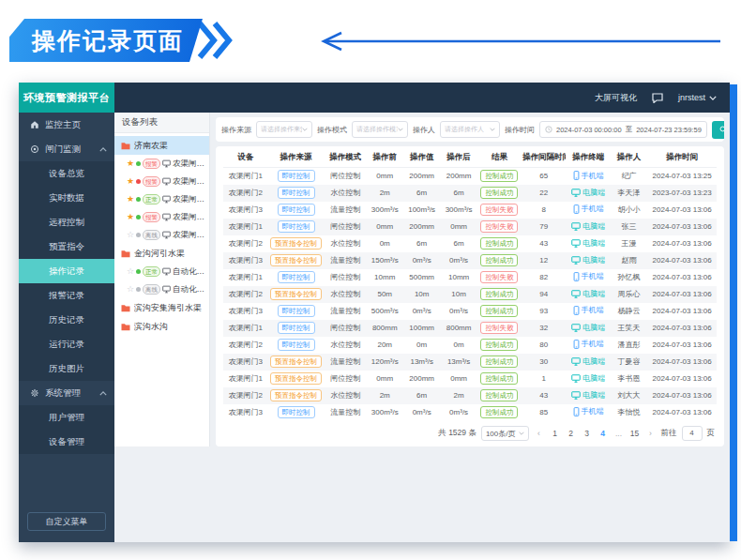 The height and width of the screenshot is (560, 741). Describe the element at coordinates (385, 193) in the screenshot. I see `cell-before: 2m` at that location.